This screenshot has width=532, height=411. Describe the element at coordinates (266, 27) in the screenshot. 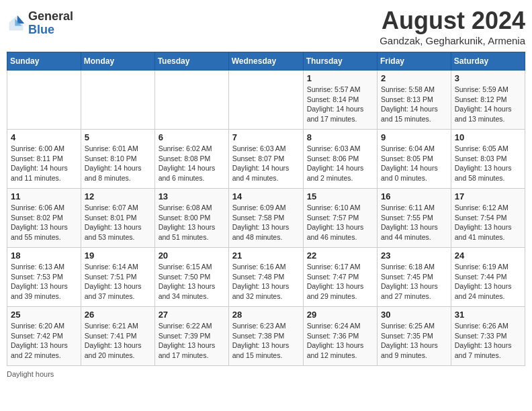

I see `header: General Blue August 2024 Gandzak, Geghar…` at that location.